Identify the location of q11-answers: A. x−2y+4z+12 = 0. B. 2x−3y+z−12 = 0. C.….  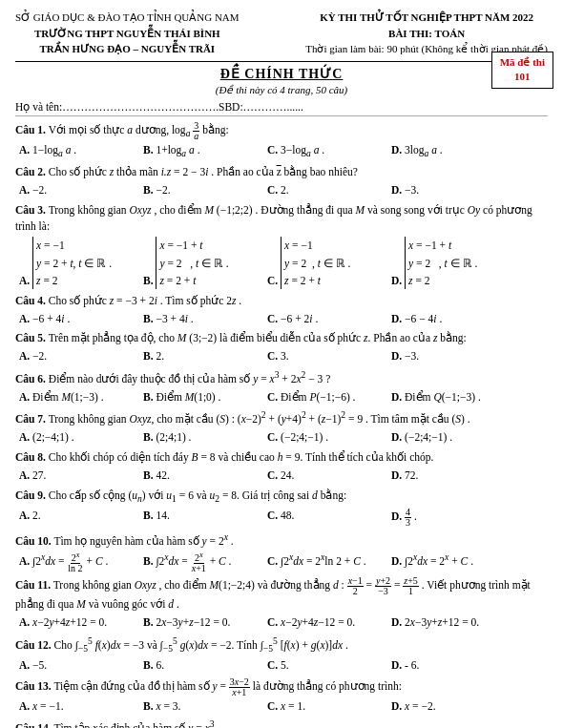
(283, 623).